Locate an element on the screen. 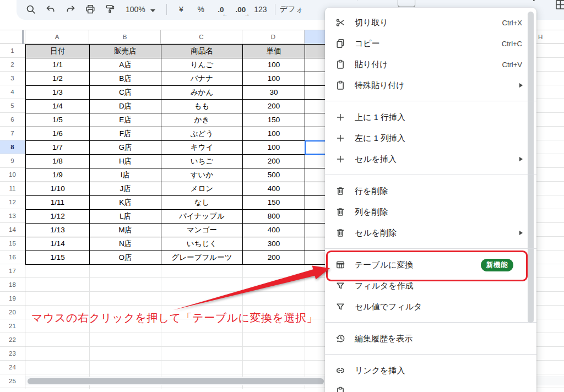 Image resolution: width=564 pixels, height=392 pixels. table-cell: キウイ is located at coordinates (202, 148).